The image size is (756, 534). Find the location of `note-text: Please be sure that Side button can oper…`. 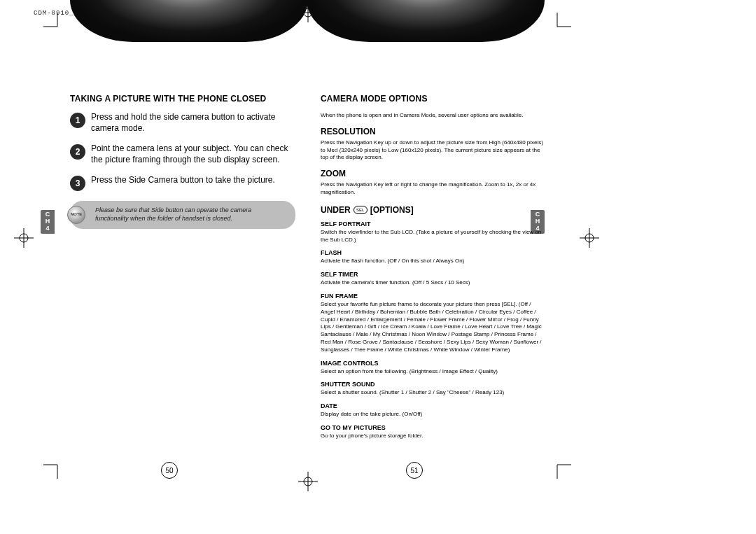

note-text: Please be sure that Side button can oper… is located at coordinates (174, 214).